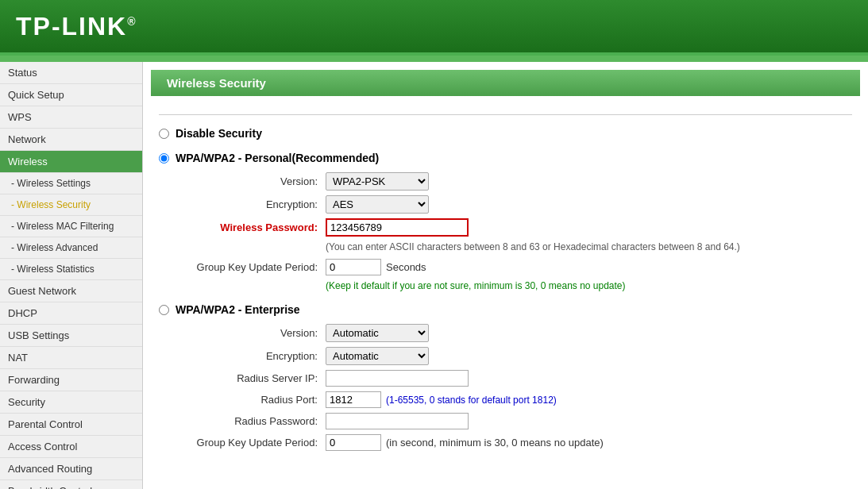  Describe the element at coordinates (518, 443) in the screenshot. I see `ent-groupkey-row: Group Key Update Period: (in second, min…` at that location.